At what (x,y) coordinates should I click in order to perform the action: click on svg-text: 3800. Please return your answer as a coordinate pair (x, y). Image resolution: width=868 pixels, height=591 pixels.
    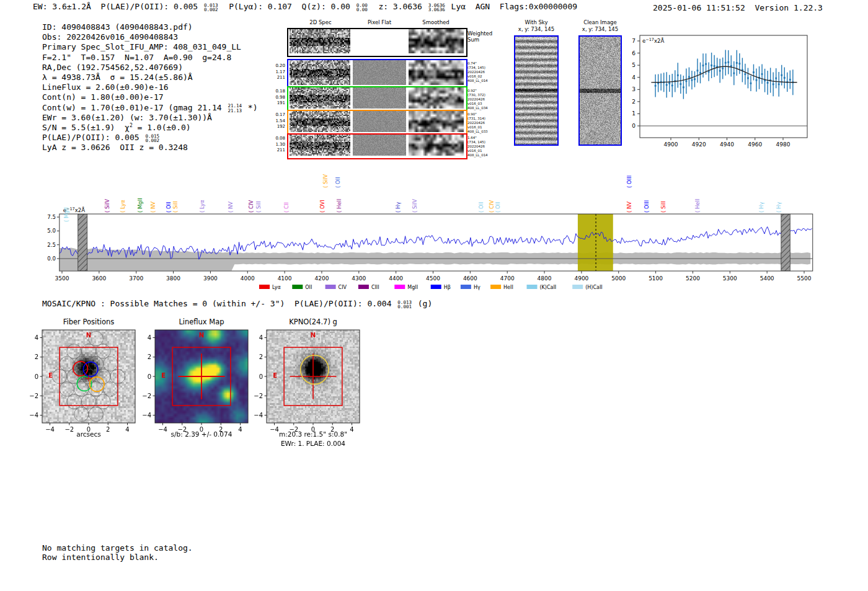
    Looking at the image, I should click on (174, 278).